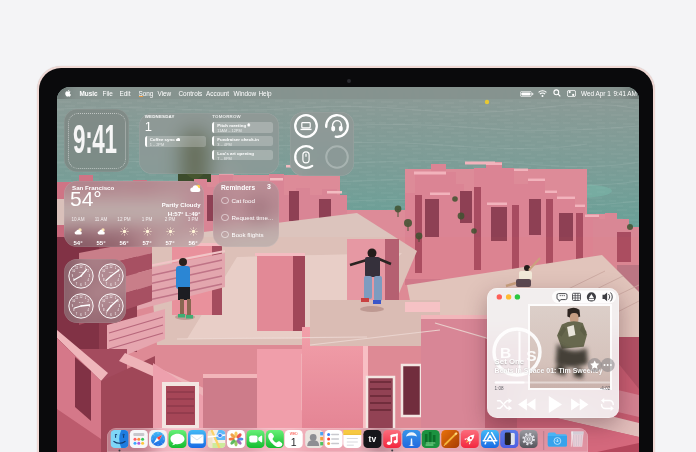 The height and width of the screenshot is (452, 696). What do you see at coordinates (500, 388) in the screenshot?
I see `svg-text: 1:08` at bounding box center [500, 388].